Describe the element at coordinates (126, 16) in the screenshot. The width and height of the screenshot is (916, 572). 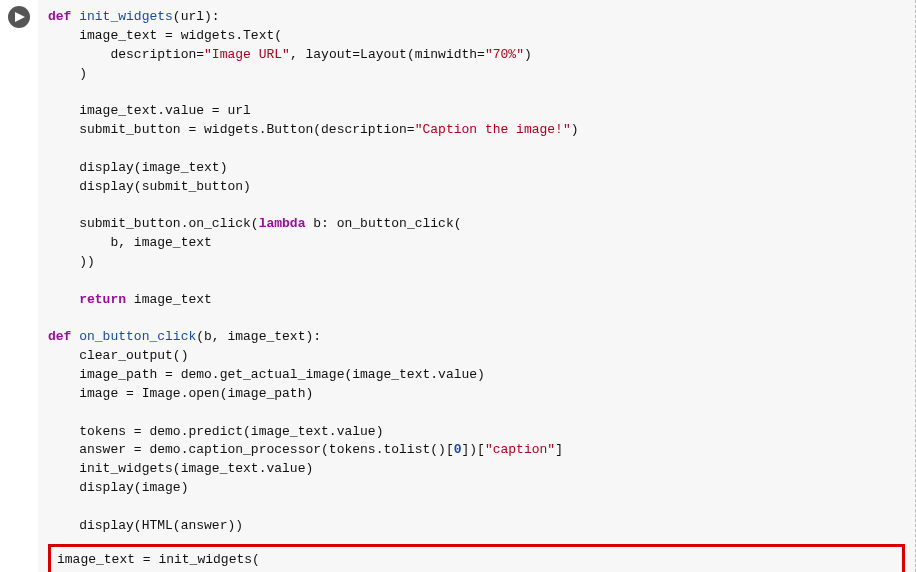
I see `fn-init-widgets: init_widgets` at that location.